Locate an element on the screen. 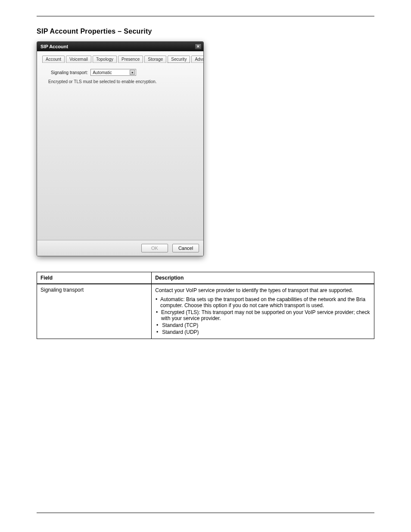 The width and height of the screenshot is (411, 532). ok-button: OK is located at coordinates (155, 248).